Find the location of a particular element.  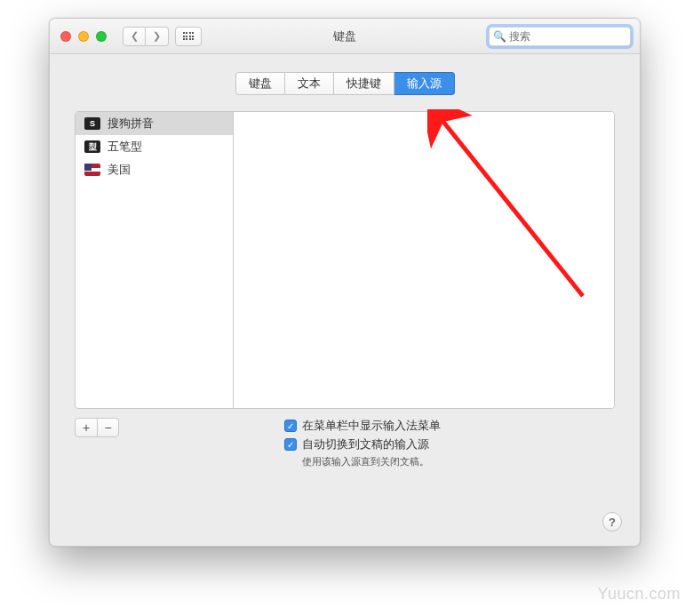

tab-text: 文本 is located at coordinates (309, 84).